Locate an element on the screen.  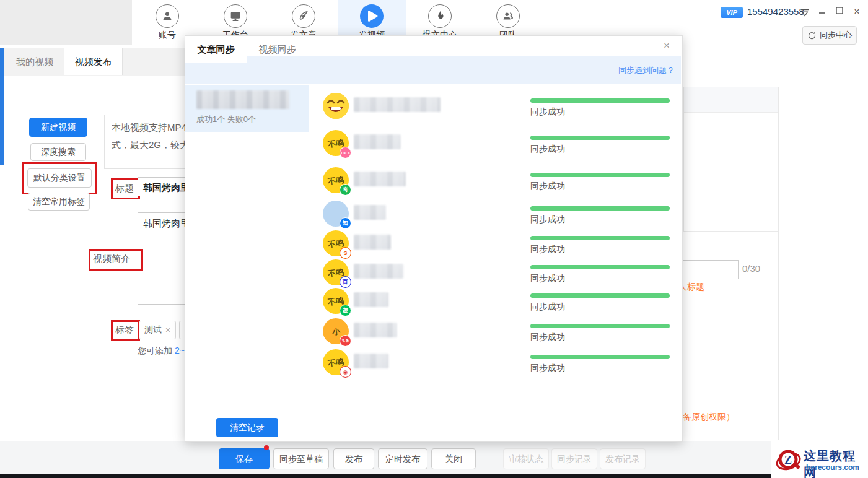
sync-history-item: 成功1个 失败0个 is located at coordinates (247, 108).